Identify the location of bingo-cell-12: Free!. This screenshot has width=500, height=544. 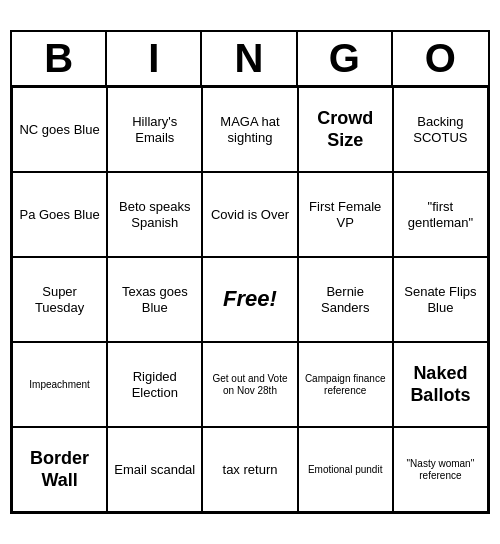
(250, 300).